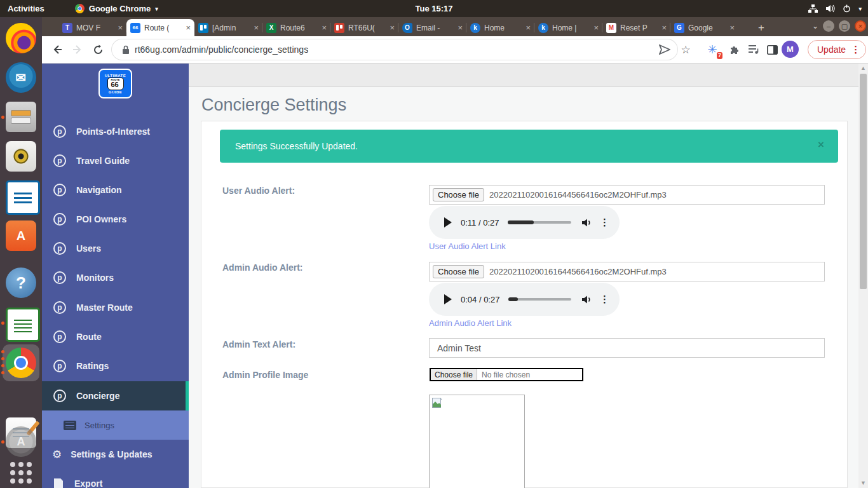 Image resolution: width=868 pixels, height=488 pixels. I want to click on scrollbar-thumb, so click(863, 182).